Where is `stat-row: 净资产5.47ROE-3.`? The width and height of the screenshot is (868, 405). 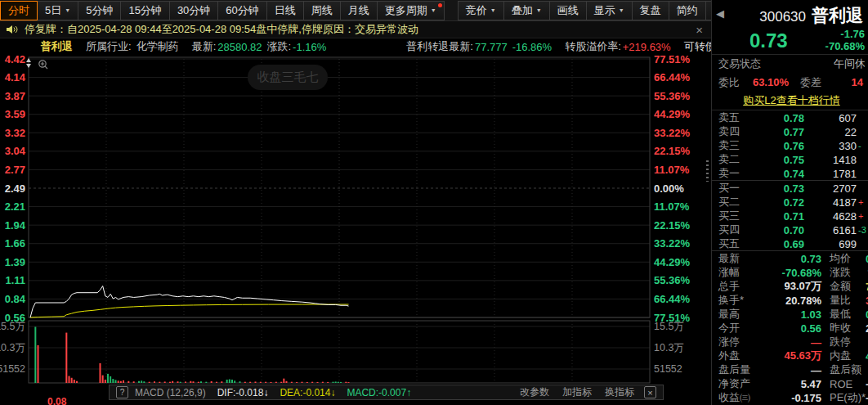 stat-row: 净资产5.47ROE-3. is located at coordinates (790, 383).